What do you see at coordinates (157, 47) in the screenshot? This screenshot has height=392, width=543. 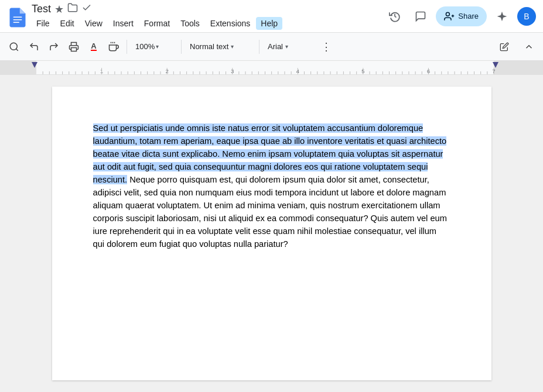 I see `zoom-chevron-icon: ▾` at bounding box center [157, 47].